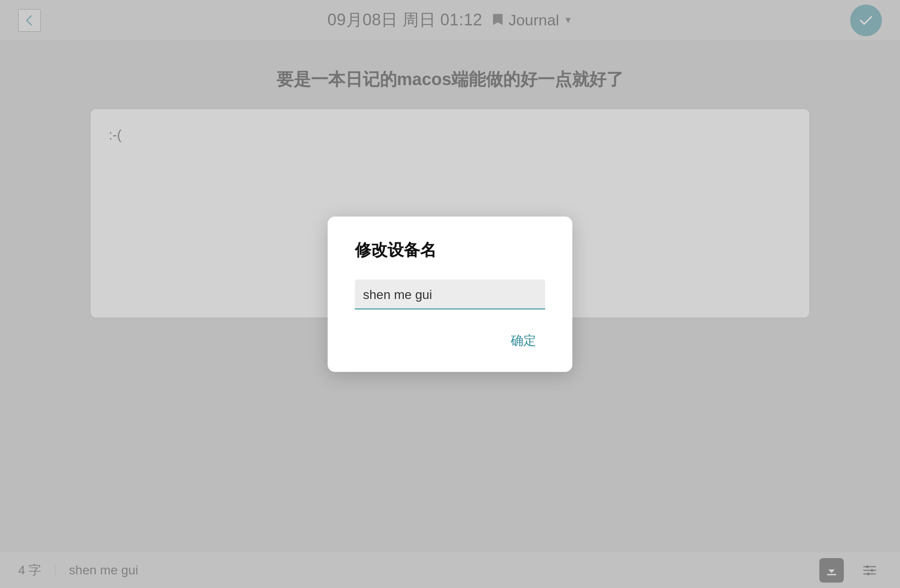 The width and height of the screenshot is (900, 588). I want to click on dialog-input-wrapper, so click(450, 294).